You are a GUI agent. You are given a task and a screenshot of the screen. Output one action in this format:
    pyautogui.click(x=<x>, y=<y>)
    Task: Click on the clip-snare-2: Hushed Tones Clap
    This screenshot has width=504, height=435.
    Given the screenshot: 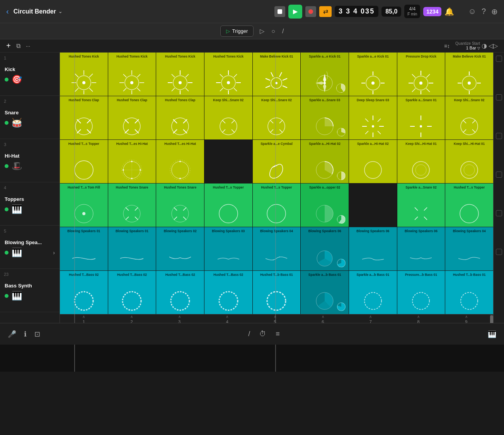 What is the action you would take?
    pyautogui.click(x=132, y=118)
    